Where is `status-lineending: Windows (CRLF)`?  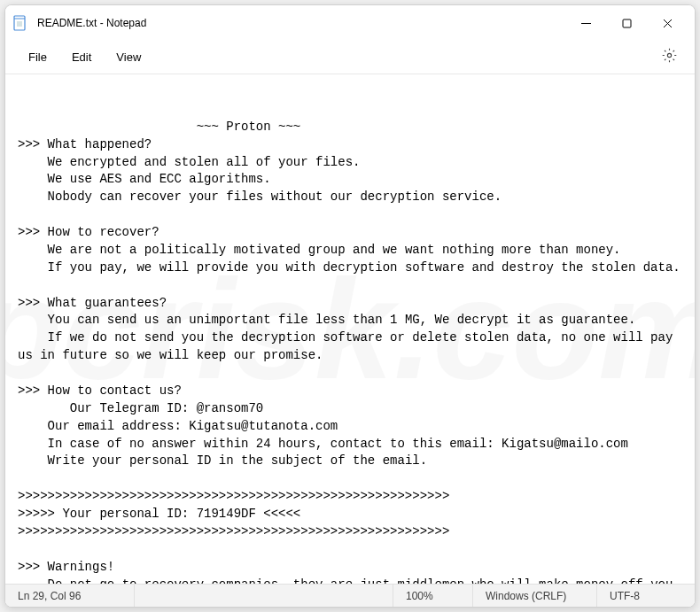 status-lineending: Windows (CRLF) is located at coordinates (535, 595).